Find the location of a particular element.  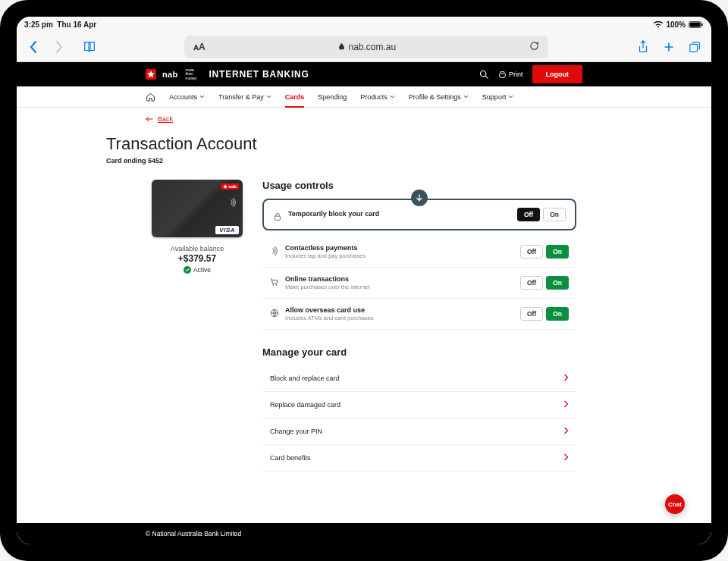

nav-spending: Spending is located at coordinates (332, 97).